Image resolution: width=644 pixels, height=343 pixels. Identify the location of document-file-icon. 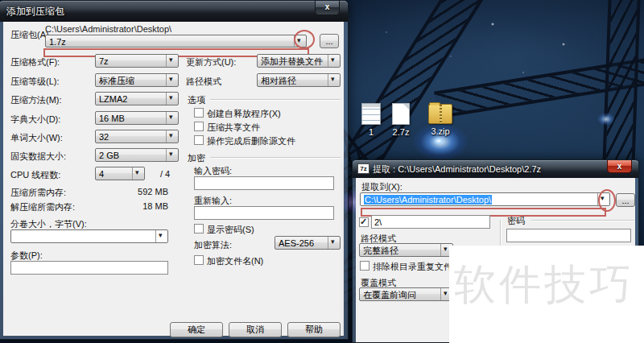
(401, 114).